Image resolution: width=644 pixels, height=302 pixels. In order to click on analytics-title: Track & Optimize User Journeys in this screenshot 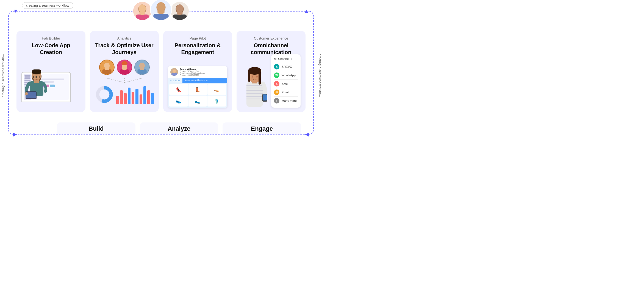, I will do `click(124, 49)`.